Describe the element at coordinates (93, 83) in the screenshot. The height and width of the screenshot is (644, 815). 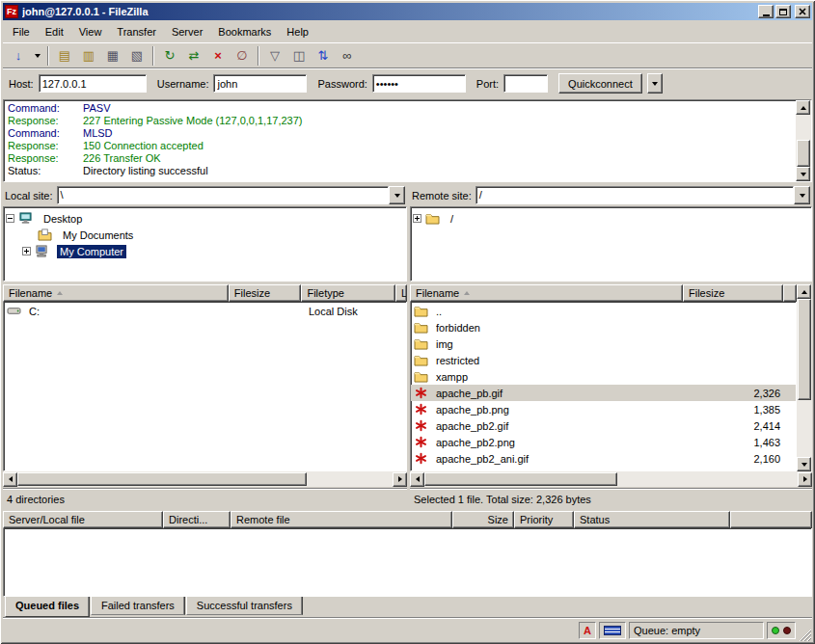
I see `host-input` at that location.